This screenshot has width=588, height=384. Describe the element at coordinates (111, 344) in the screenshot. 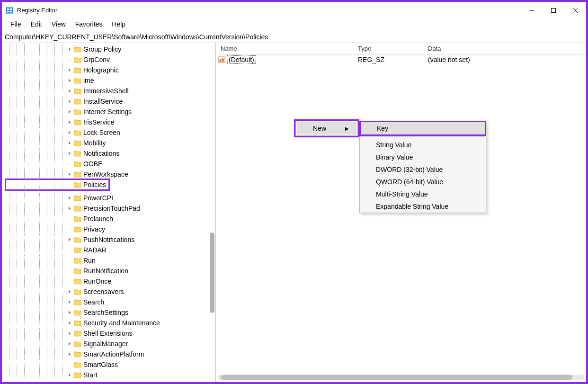

I see `tree-item: SignalManager` at that location.